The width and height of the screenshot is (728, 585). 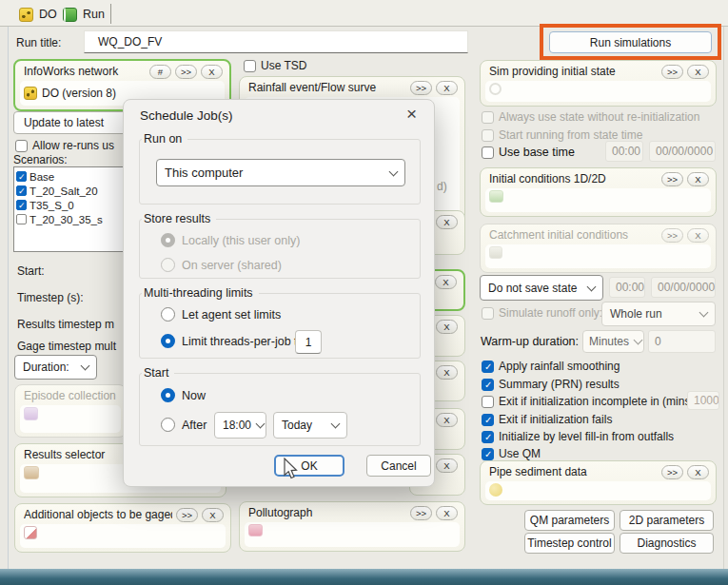 I want to click on threads-input: 1, so click(x=308, y=342).